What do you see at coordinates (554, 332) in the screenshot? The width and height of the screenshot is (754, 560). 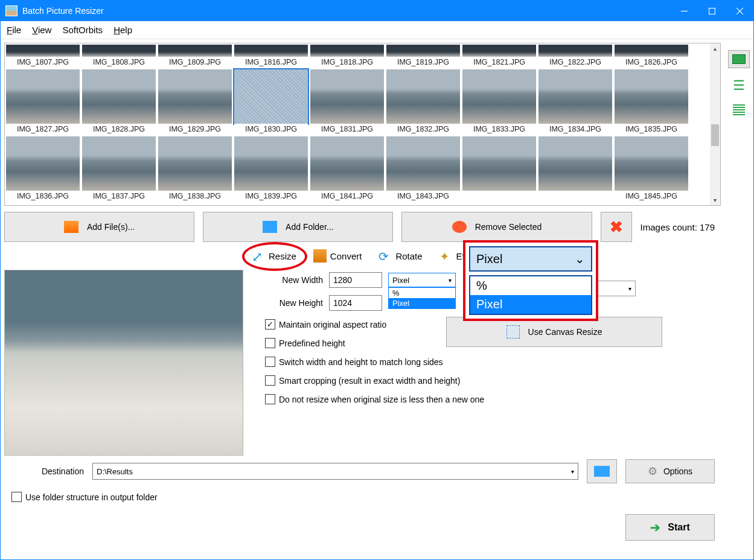 I see `canvas-resize-button: Use Canvas Resize` at bounding box center [554, 332].